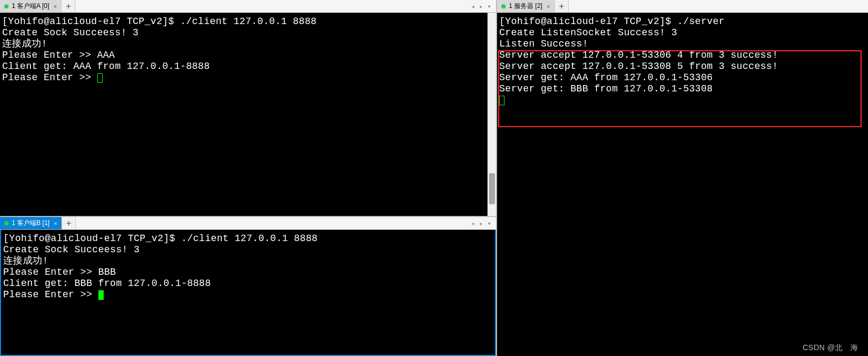 The width and height of the screenshot is (868, 356). Describe the element at coordinates (612, 21) in the screenshot. I see `terminal-line: [Yohifo@alicloud-el7 TCP_v2]$ ./server` at that location.